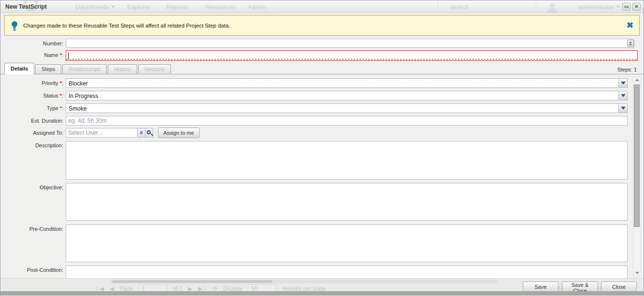  Describe the element at coordinates (626, 7) in the screenshot. I see `maximize-button: ▭` at that location.